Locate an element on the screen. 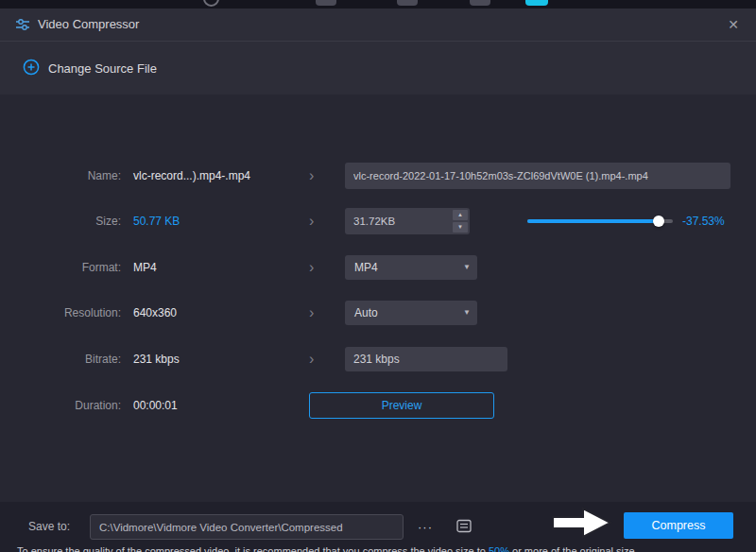 Image resolution: width=756 pixels, height=552 pixels. open-folder-icon is located at coordinates (465, 527).